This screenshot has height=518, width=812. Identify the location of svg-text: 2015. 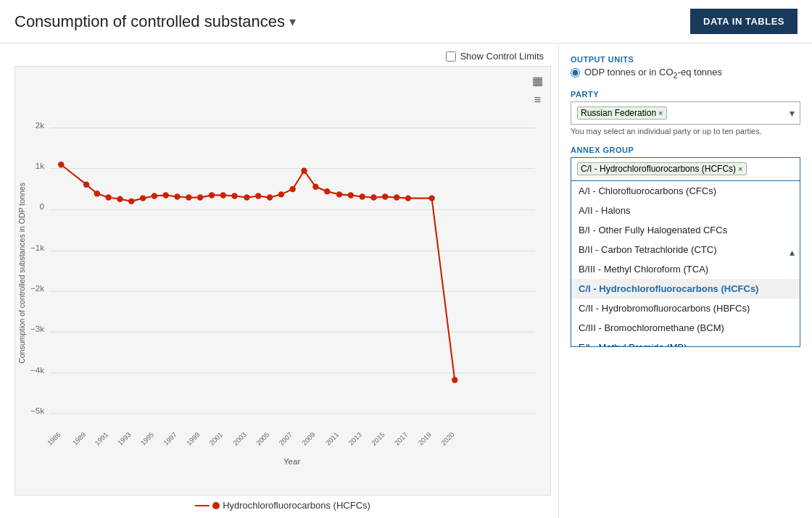
(378, 439).